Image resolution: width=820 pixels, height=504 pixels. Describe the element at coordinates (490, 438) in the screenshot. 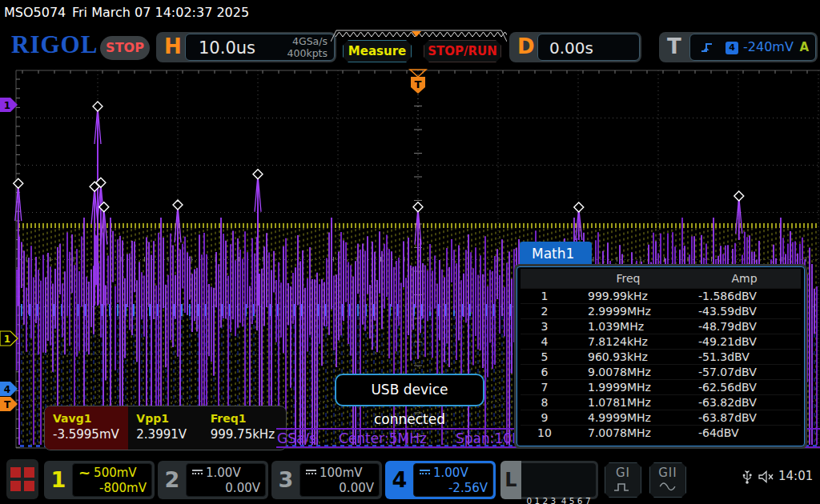

I see `fft-span: Span:10M` at that location.